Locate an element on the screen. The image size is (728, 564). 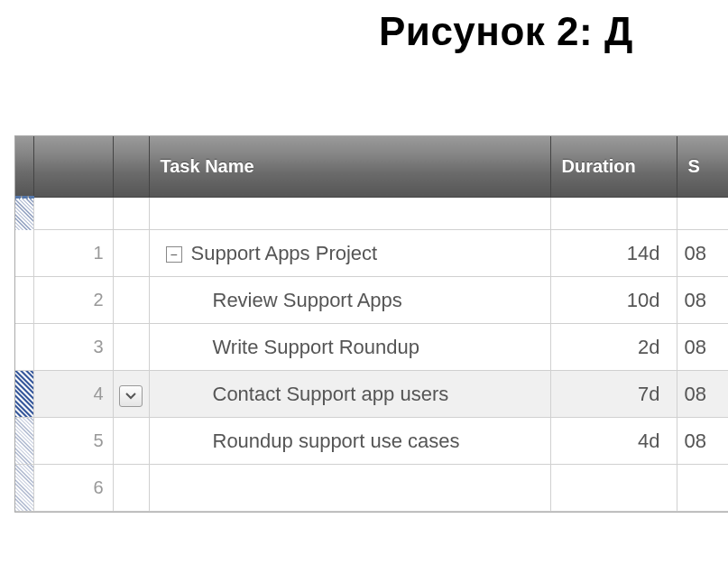
duration-cell: 2d is located at coordinates (613, 347).